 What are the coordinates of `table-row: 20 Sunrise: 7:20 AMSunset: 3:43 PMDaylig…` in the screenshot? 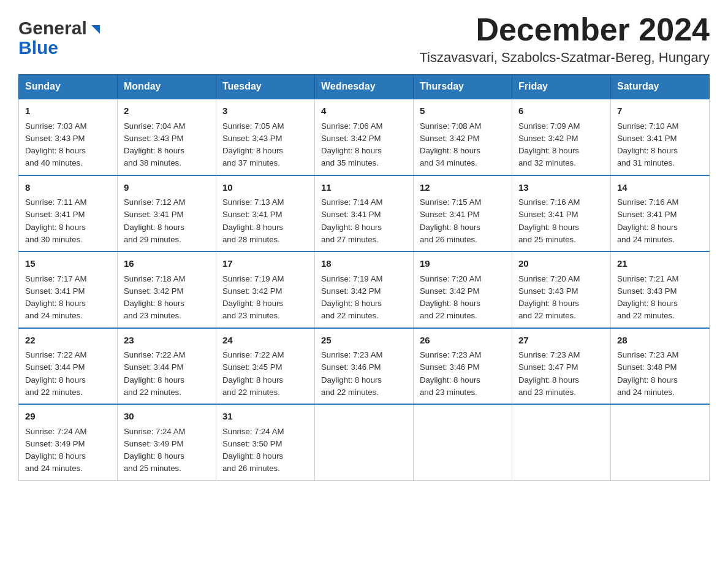 It's located at (561, 289).